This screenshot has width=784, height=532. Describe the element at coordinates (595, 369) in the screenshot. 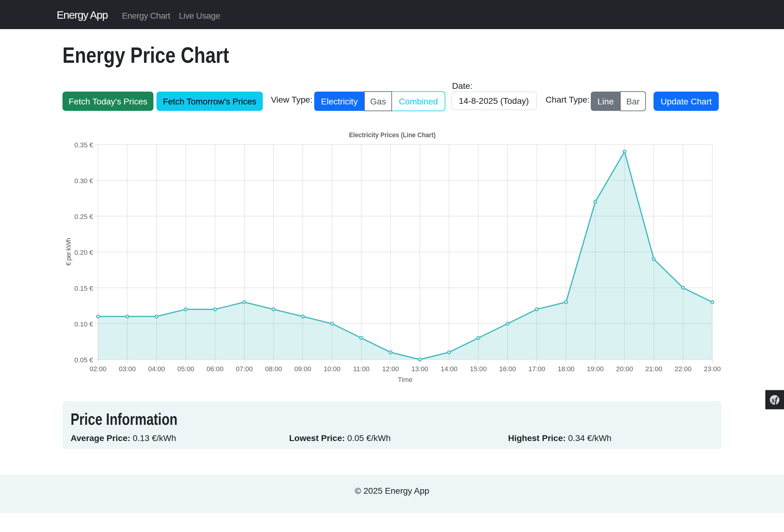

I see `svg-text: 19:00` at that location.